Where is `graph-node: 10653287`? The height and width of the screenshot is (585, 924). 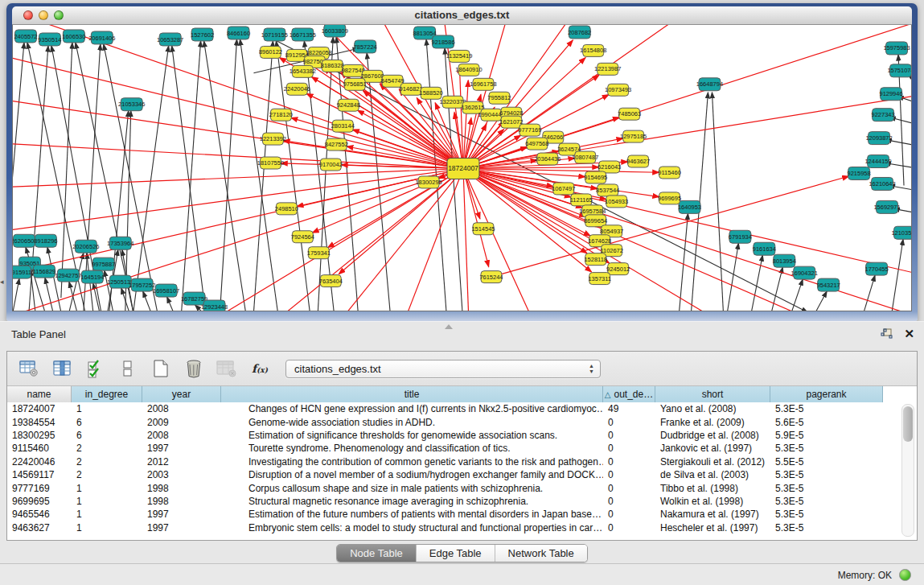 graph-node: 10653287 is located at coordinates (170, 39).